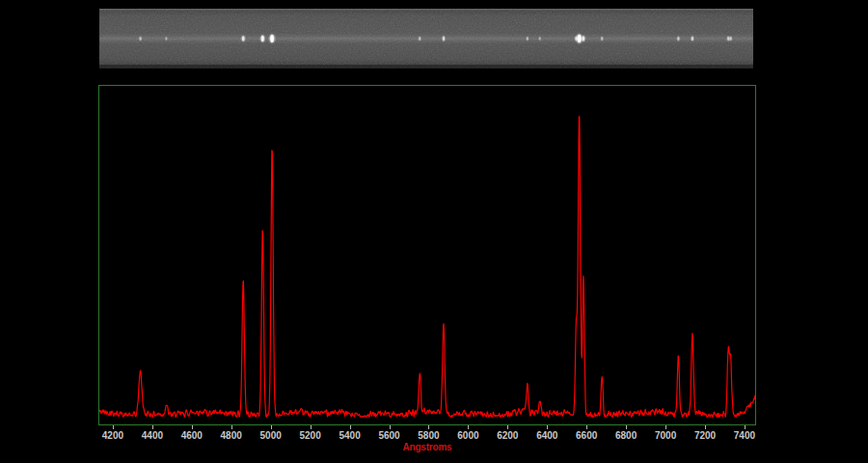 The height and width of the screenshot is (463, 868). Describe the element at coordinates (113, 436) in the screenshot. I see `x-tick-label: 4200` at that location.